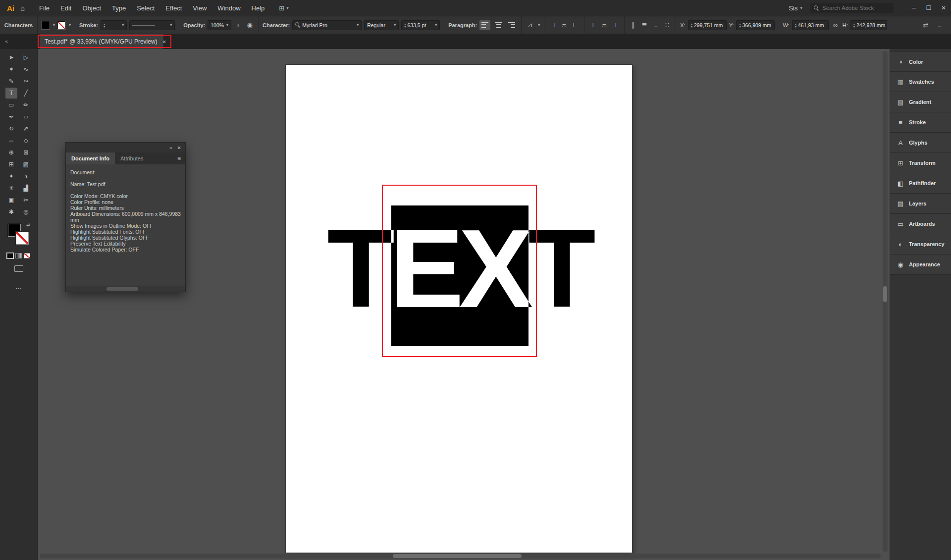 The height and width of the screenshot is (560, 951). I want to click on symbol-sprayer-tool: ✳, so click(11, 188).